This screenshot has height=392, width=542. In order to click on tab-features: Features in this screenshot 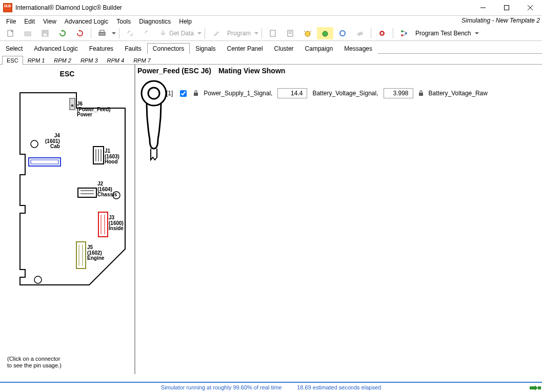, I will do `click(102, 48)`.